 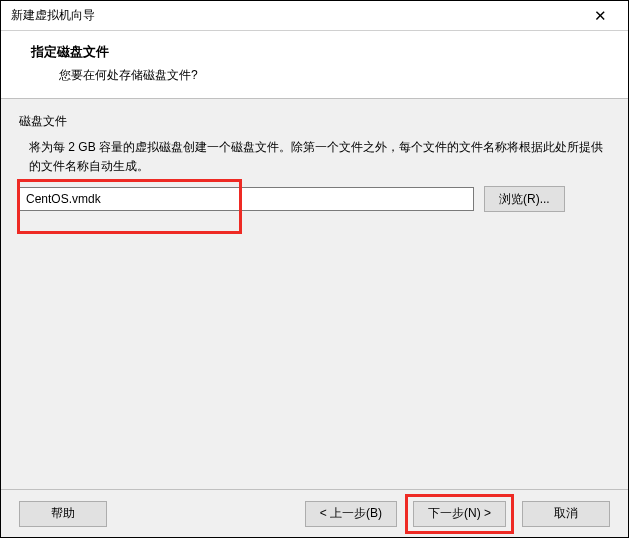 I want to click on next-button: 下一步(N) >, so click(x=460, y=514).